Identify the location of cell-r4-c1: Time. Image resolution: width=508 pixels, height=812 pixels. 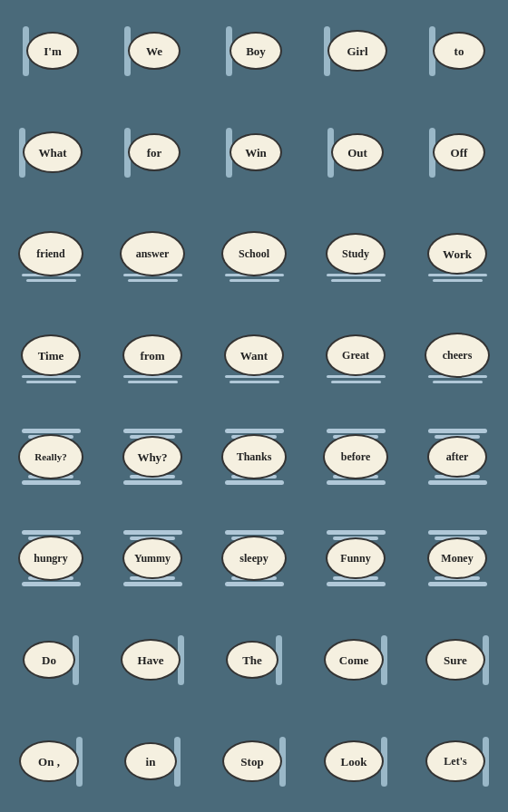
(51, 355).